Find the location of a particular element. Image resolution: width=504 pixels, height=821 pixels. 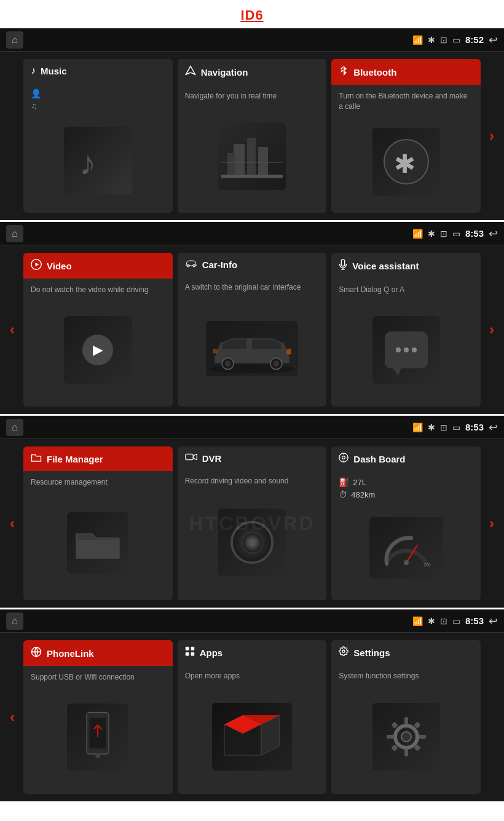

wifi-icon-2: 📶 is located at coordinates (418, 234).